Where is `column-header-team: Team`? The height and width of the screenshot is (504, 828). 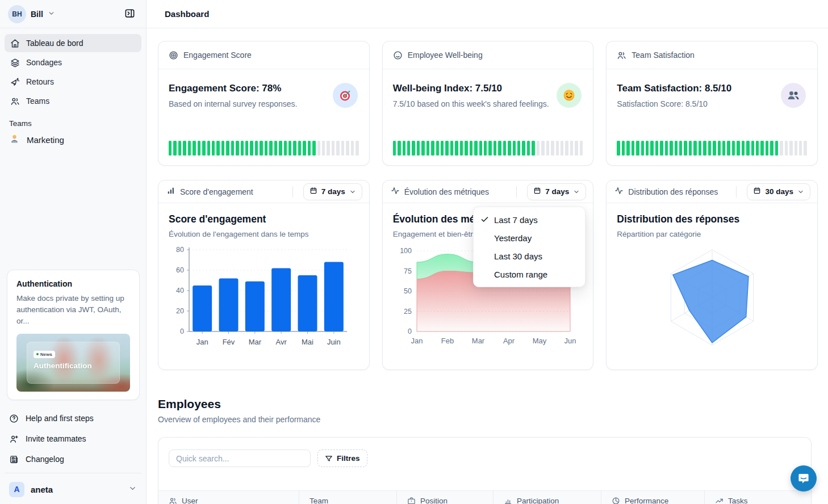
column-header-team: Team is located at coordinates (348, 497).